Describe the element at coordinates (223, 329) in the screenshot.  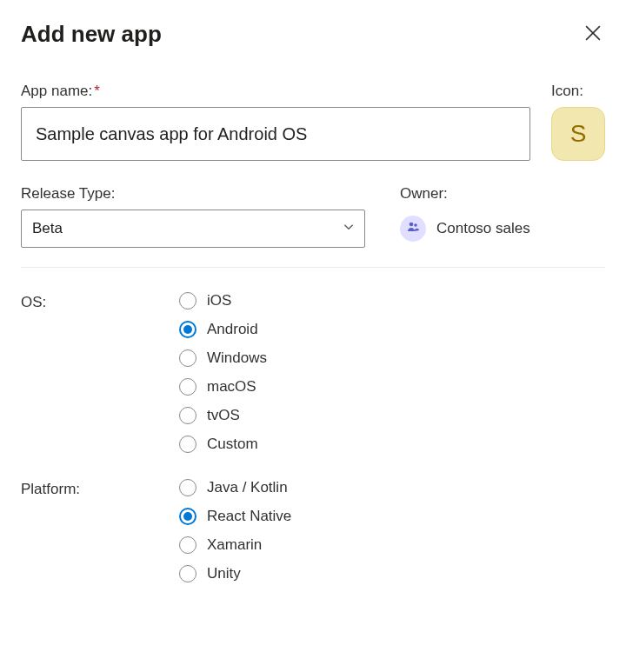
I see `os-option: Android` at that location.